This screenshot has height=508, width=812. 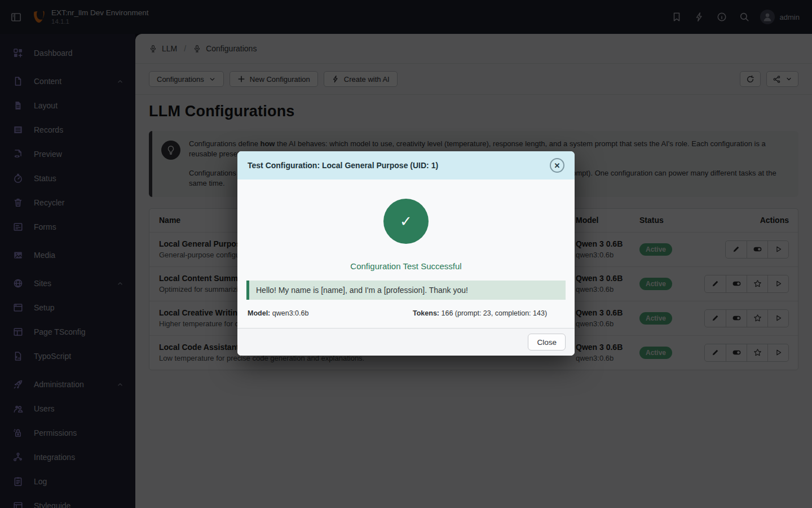 What do you see at coordinates (406, 258) in the screenshot?
I see `modal-body: ✓ Configuration Test Successful Hello! M…` at bounding box center [406, 258].